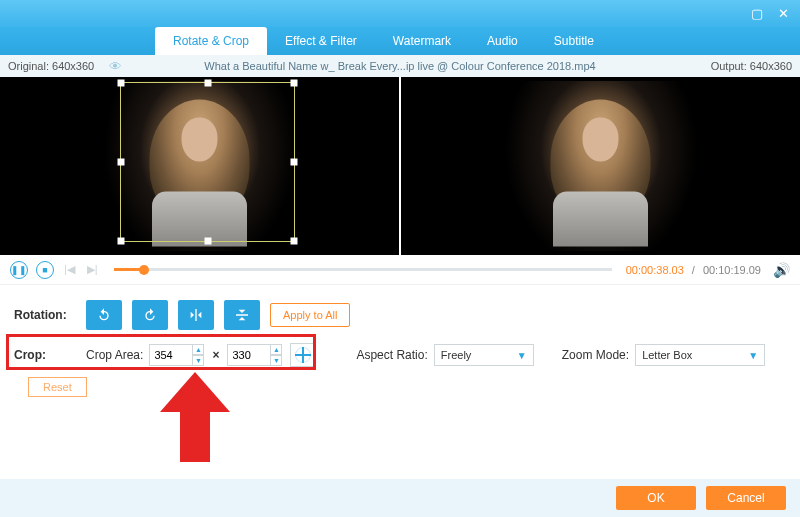 The height and width of the screenshot is (517, 800). What do you see at coordinates (92, 270) in the screenshot?
I see `next-button: ▶|` at bounding box center [92, 270].